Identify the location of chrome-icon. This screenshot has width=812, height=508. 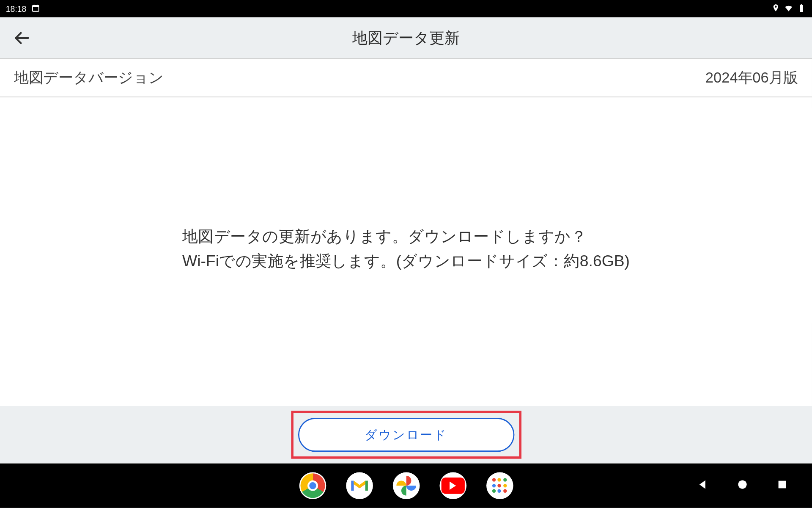
(313, 486).